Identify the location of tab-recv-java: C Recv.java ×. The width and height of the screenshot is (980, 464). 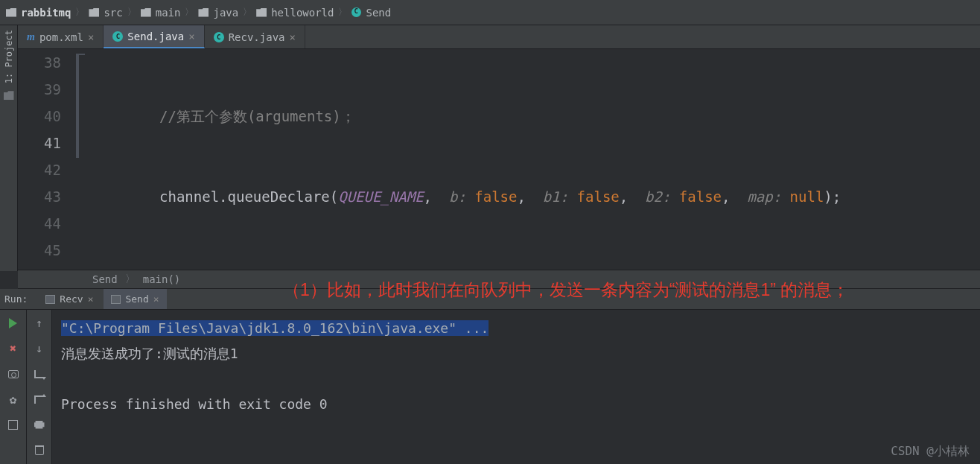
(255, 37).